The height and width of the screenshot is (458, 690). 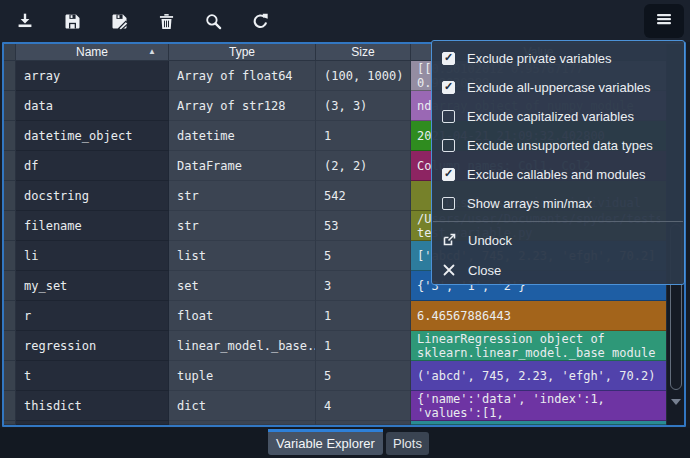 I want to click on variable-value-cell: 6.46567886443, so click(x=538, y=316).